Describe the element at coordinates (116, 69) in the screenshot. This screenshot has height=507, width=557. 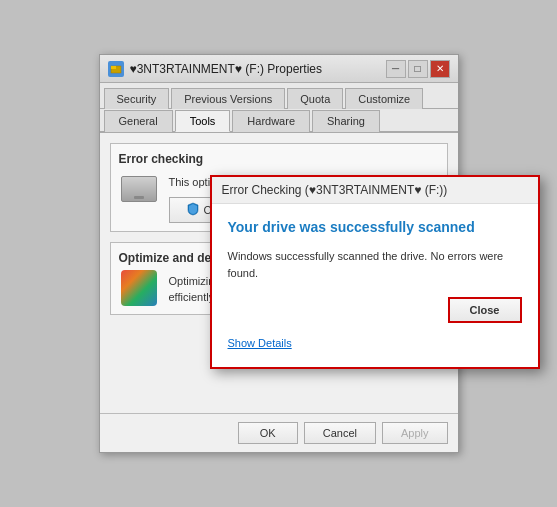
I see `window-icon` at that location.